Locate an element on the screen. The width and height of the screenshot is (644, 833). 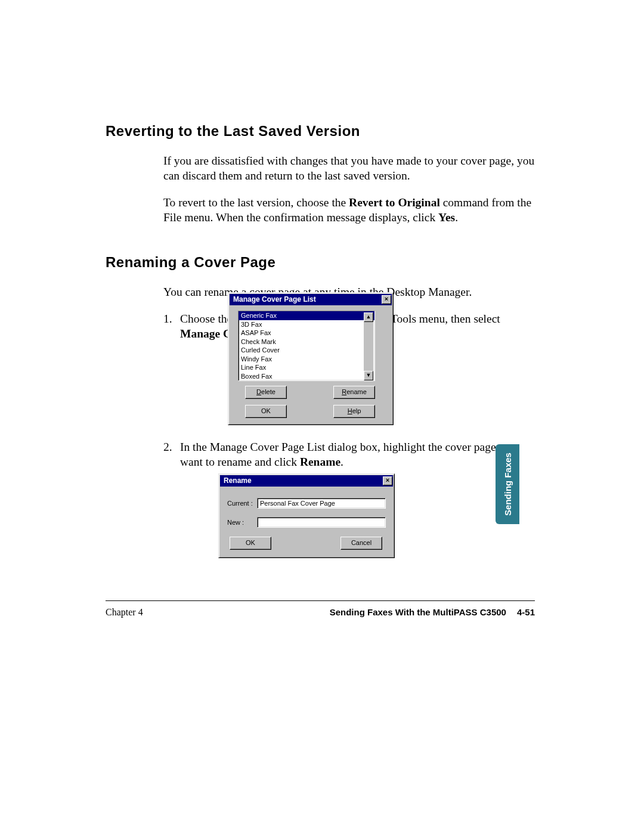
cancel-button: Cancel is located at coordinates (361, 543).